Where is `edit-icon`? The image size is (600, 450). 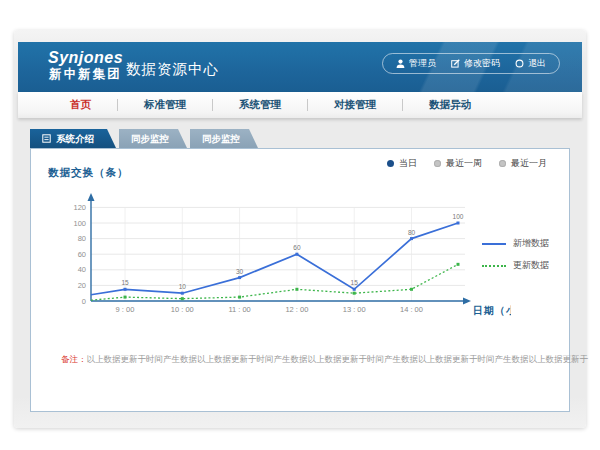
edit-icon is located at coordinates (456, 64).